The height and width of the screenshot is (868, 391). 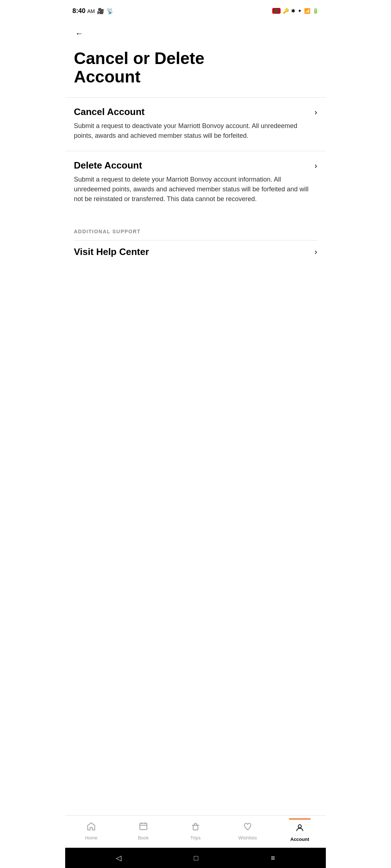 I want to click on help-center-chevron: ›, so click(x=316, y=252).